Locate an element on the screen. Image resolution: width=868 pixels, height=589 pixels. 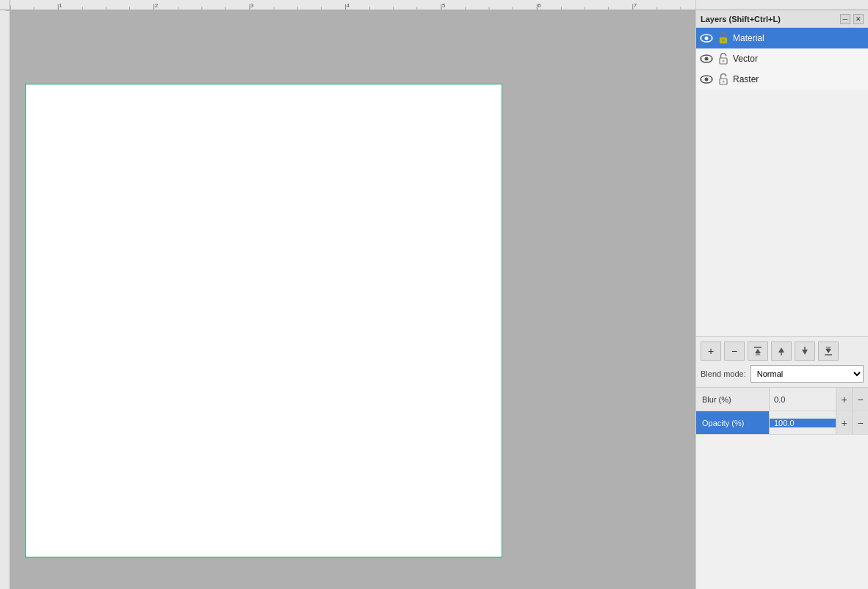
blend-mode-select: Normal Multiply Screen Overlay Darken Li… is located at coordinates (807, 374).